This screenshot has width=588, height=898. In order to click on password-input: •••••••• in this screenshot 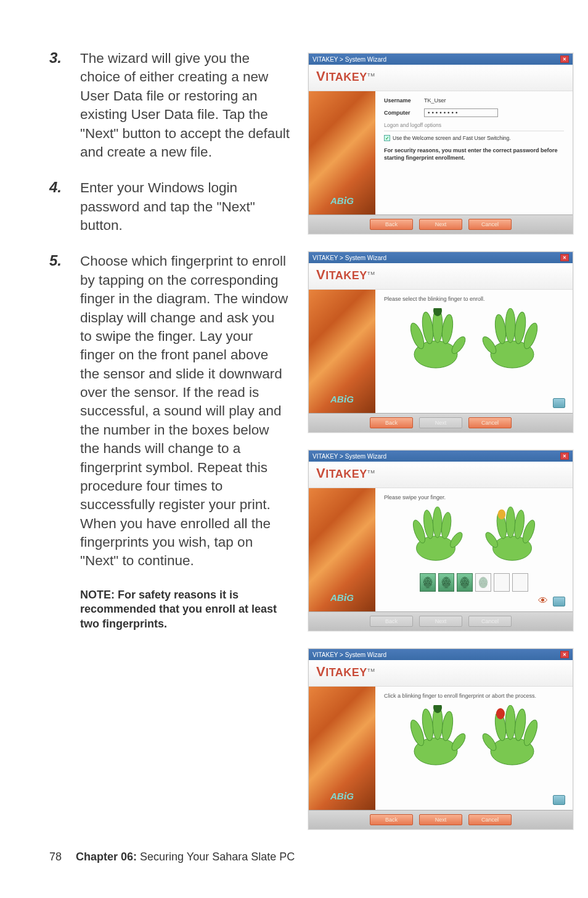, I will do `click(461, 113)`.